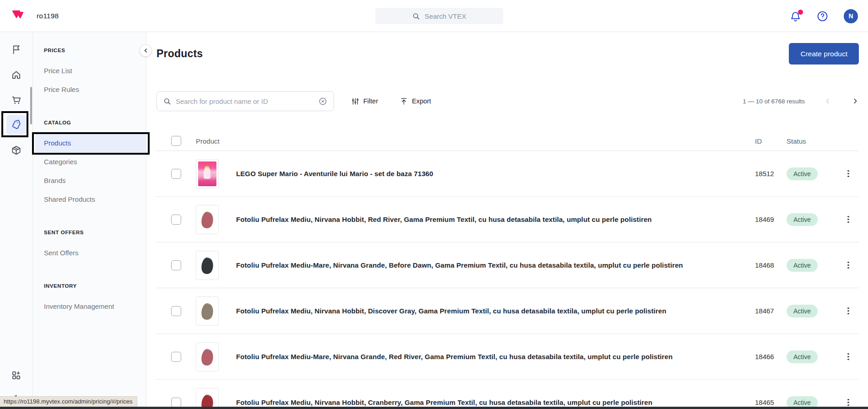 Image resolution: width=868 pixels, height=409 pixels. I want to click on product-id: 18465, so click(771, 403).